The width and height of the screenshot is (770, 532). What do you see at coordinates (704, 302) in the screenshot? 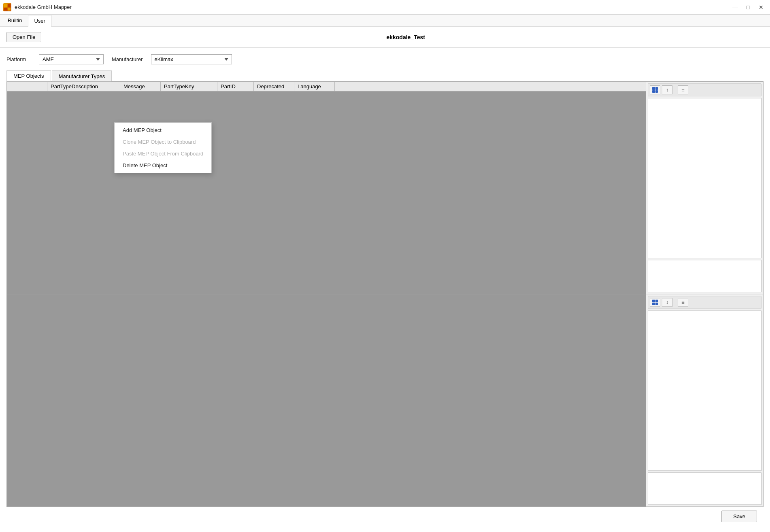
I see `bottom-sidebar-toolbar: ↕ ≡` at bounding box center [704, 302].